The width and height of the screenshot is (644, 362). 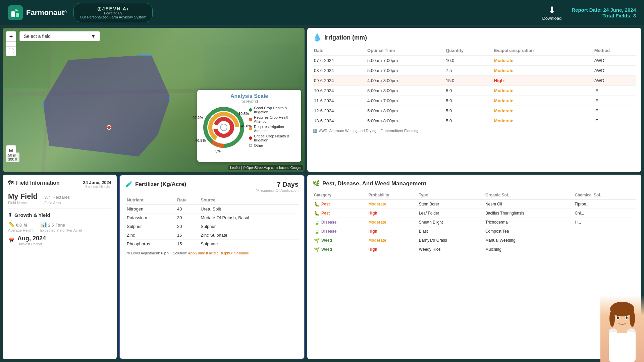 What do you see at coordinates (589, 13) in the screenshot?
I see `header-right: ⬇ Download Report Date: 24 June, 2024 To…` at bounding box center [589, 13].